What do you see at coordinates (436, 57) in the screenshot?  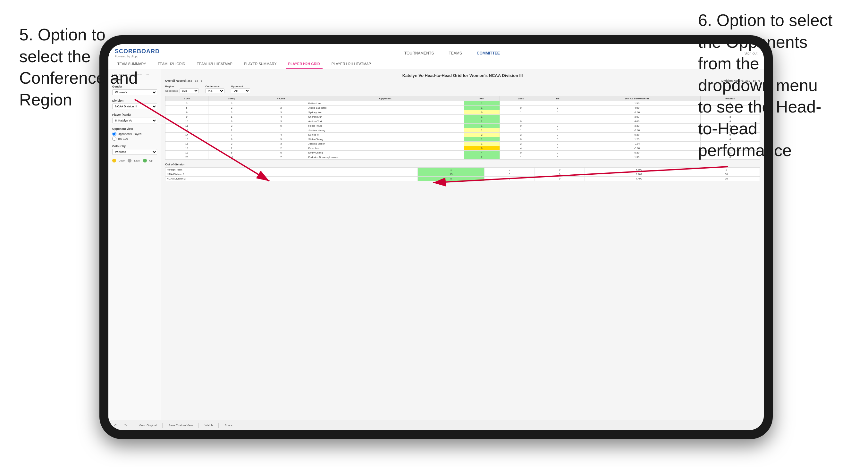 I see `top-nav: SCOREBOARD Powered by clippd TOURNAMENTS…` at bounding box center [436, 57].